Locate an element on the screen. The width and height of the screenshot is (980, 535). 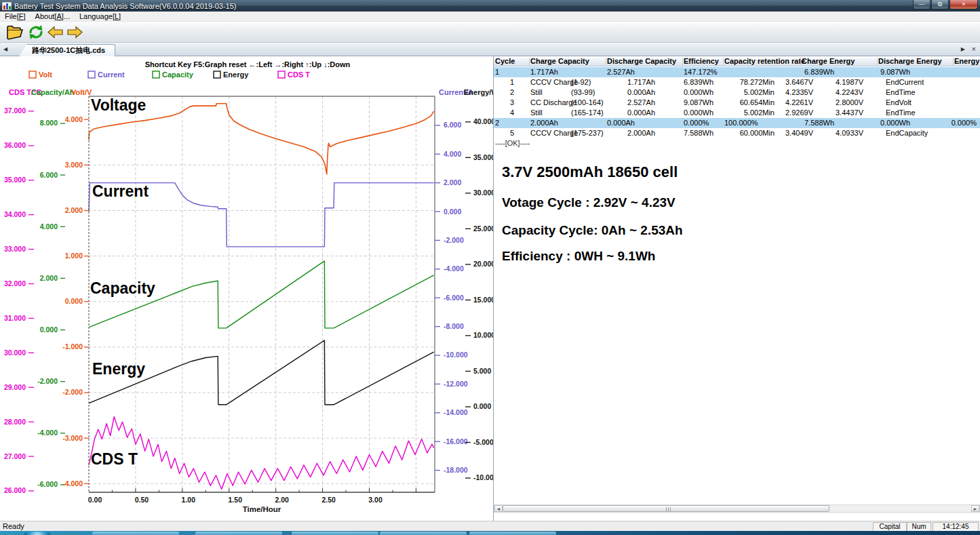
scrollbar-thumb is located at coordinates (666, 509).